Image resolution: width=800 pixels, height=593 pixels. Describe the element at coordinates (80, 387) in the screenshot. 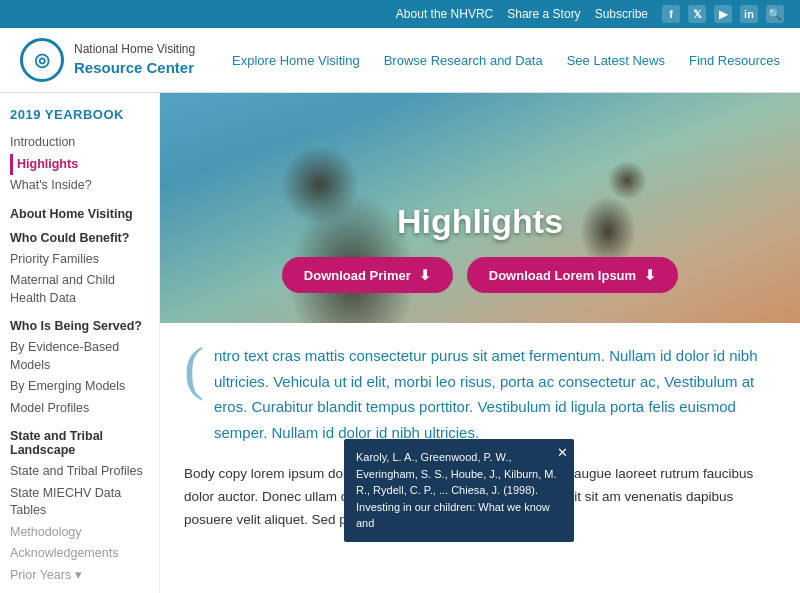

I see `sidebar-item-emerging-models: By Emerging Models` at that location.